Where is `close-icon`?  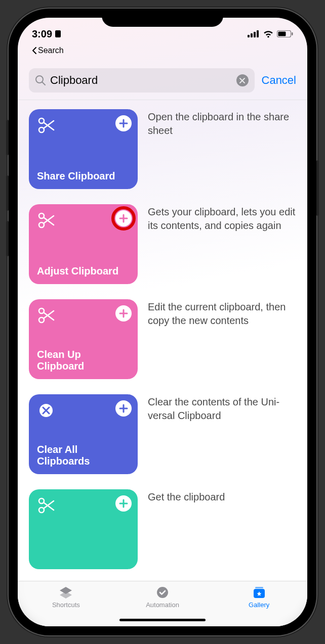
close-icon is located at coordinates (242, 81).